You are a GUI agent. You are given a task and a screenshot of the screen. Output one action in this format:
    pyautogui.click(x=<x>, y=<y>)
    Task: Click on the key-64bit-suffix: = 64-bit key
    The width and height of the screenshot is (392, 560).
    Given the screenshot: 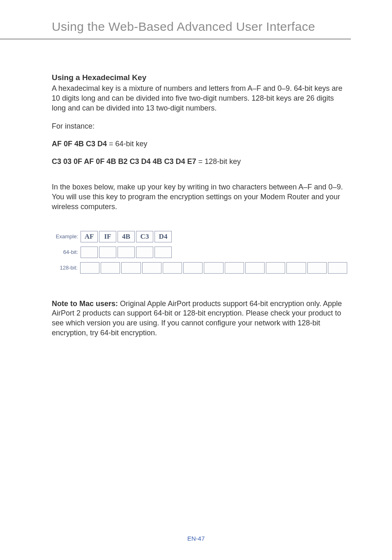 What is the action you would take?
    pyautogui.click(x=127, y=144)
    